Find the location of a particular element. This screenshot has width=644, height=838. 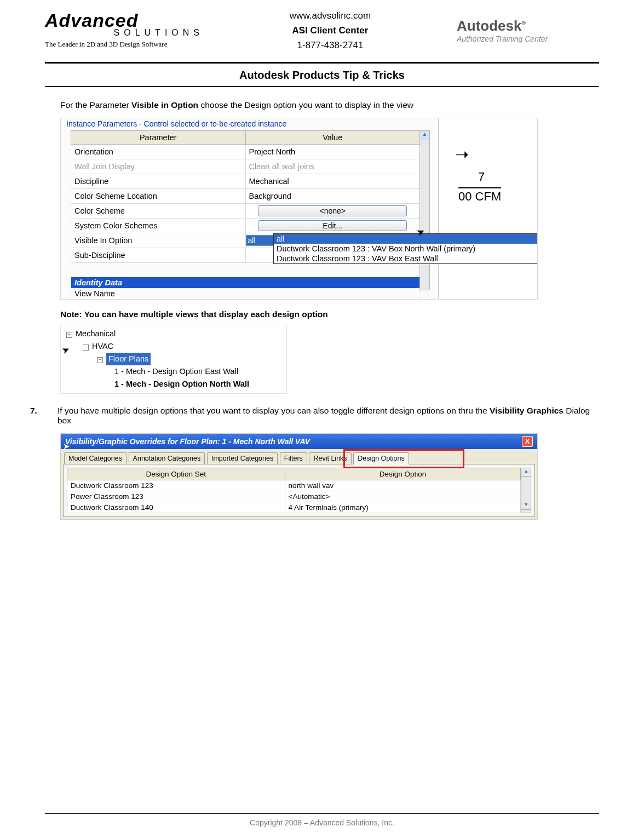

page-title: Autodesk Products Tip & Tricks is located at coordinates (322, 76).